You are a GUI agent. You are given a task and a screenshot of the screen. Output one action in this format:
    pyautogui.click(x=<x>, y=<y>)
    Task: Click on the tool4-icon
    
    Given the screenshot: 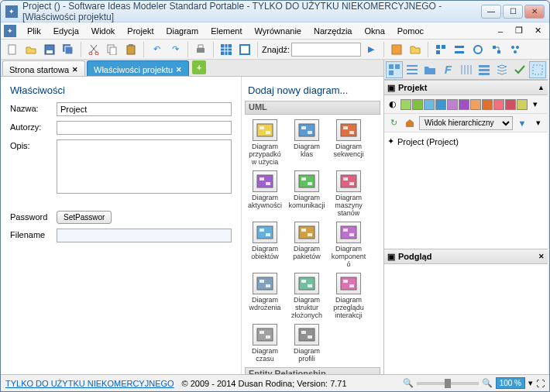 What is the action you would take?
    pyautogui.click(x=497, y=50)
    